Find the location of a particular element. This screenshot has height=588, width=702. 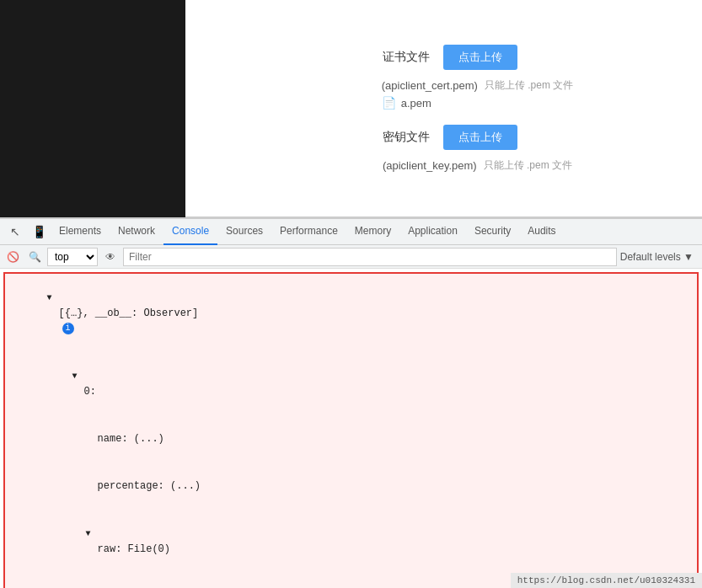

key-hint: (apiclient_key.pem) is located at coordinates (430, 165).